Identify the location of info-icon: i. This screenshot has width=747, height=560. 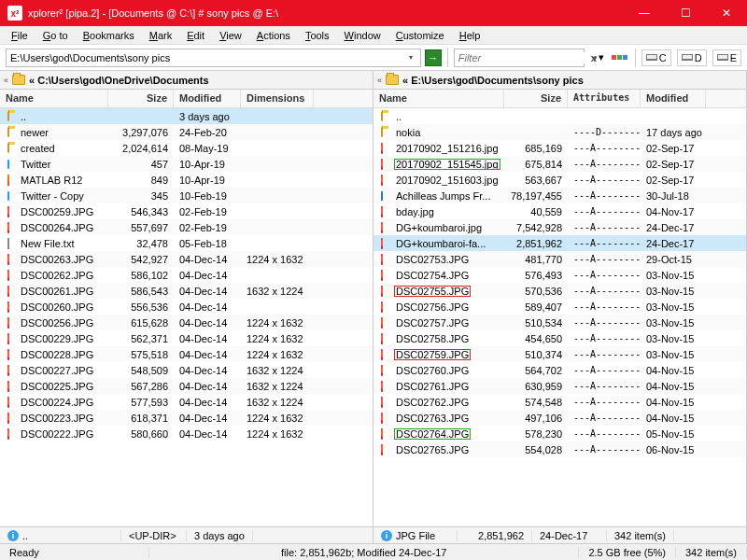
(13, 536).